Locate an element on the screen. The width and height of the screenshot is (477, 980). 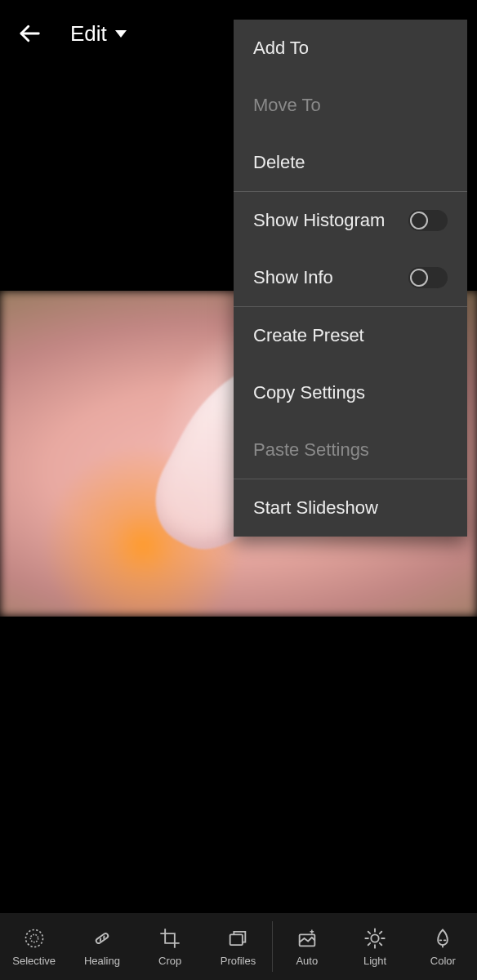
menu-item-delete: Delete is located at coordinates (350, 163).